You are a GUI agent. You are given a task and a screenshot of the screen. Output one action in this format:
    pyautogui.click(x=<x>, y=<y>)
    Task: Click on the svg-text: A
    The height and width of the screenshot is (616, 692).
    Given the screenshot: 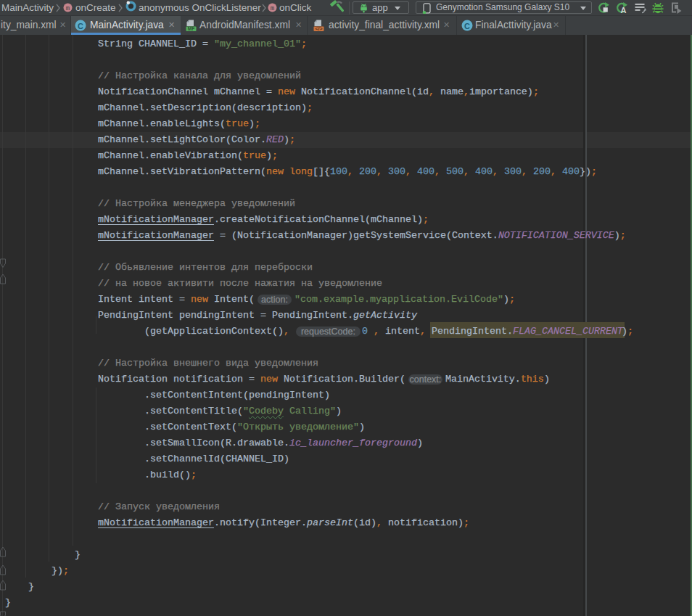 What is the action you would take?
    pyautogui.click(x=624, y=10)
    